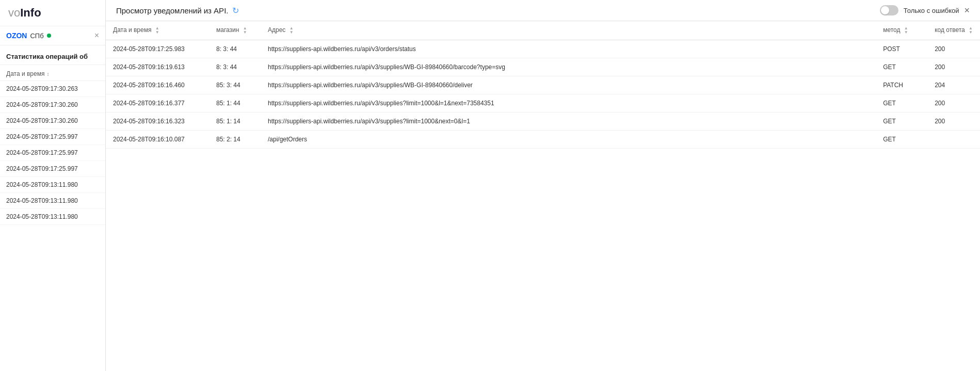 The height and width of the screenshot is (371, 980). What do you see at coordinates (53, 186) in the screenshot?
I see `sidebar: voInfo OZON СПб × Статистика операций об…` at bounding box center [53, 186].